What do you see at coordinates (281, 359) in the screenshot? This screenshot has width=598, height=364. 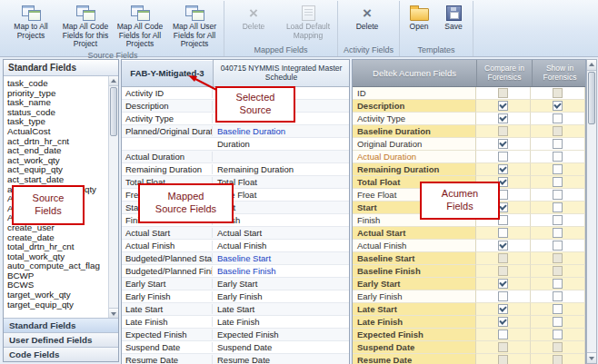 I see `mapped-cell-nym: Resume Date` at bounding box center [281, 359].